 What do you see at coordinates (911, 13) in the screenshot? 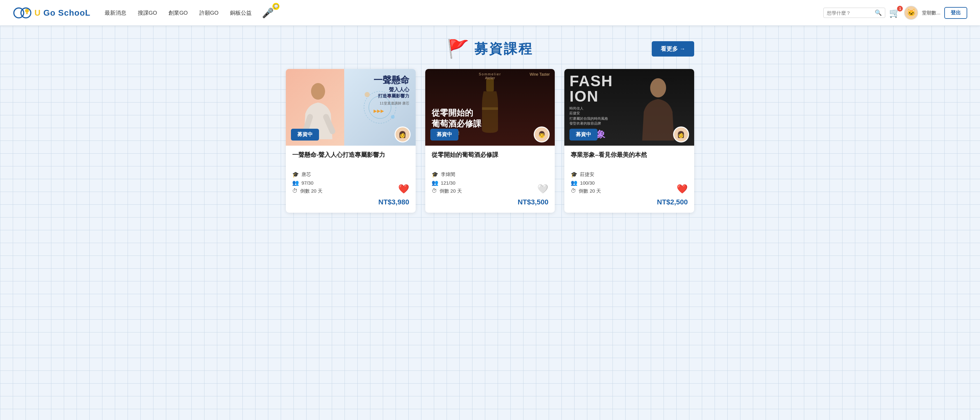
I see `user-avatar: 🐱` at bounding box center [911, 13].